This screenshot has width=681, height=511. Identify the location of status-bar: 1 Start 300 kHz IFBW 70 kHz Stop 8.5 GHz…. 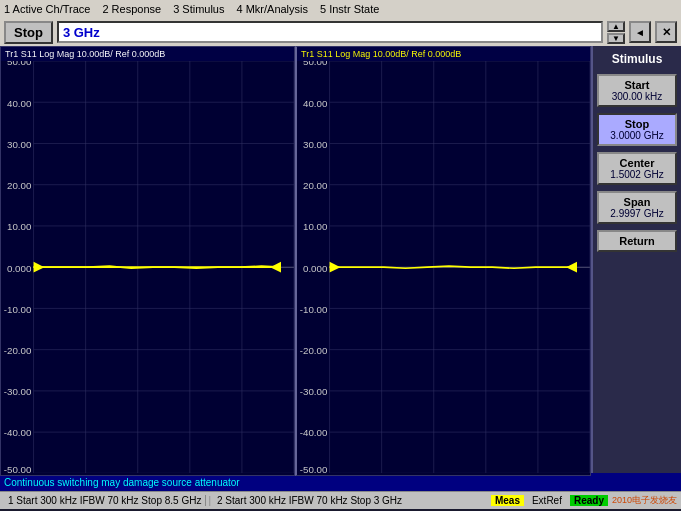
(340, 500).